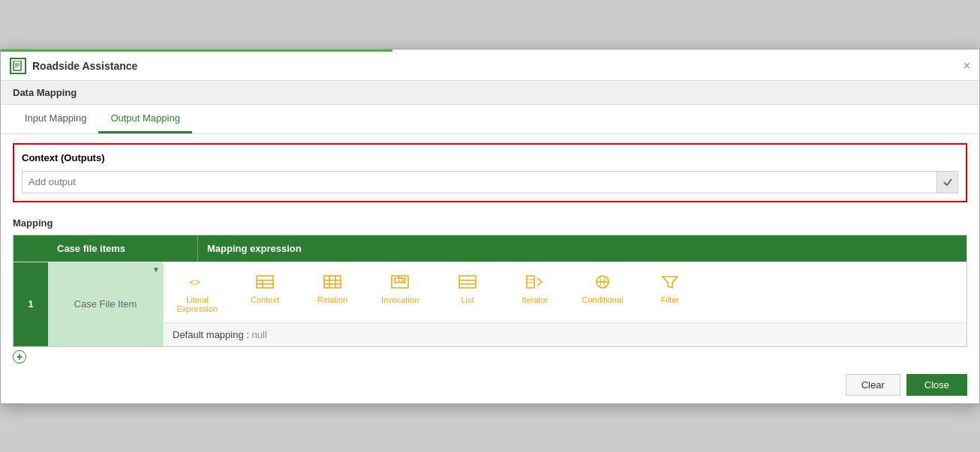  I want to click on close-icon: ×, so click(966, 66).